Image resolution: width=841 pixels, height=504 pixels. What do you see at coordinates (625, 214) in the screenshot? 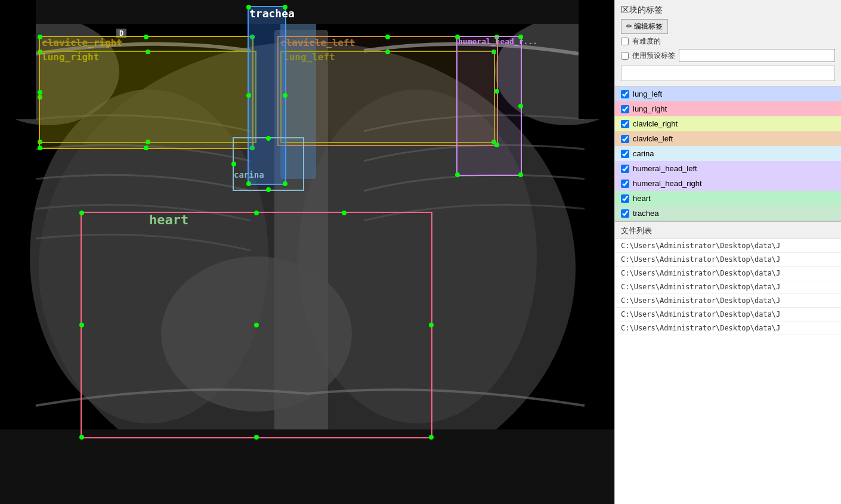
I see `label-checkbox-trachea` at bounding box center [625, 214].